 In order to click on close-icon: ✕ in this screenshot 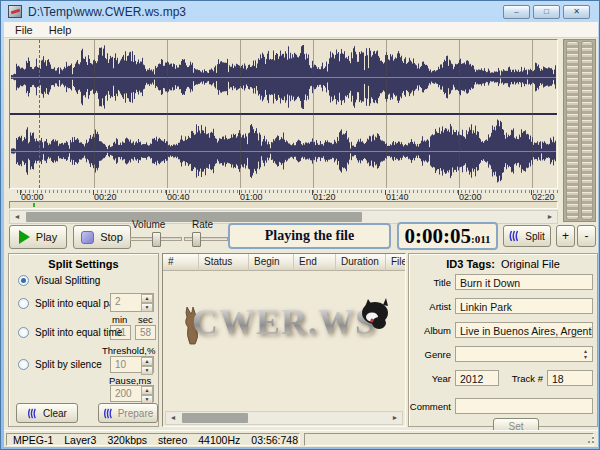, I will do `click(576, 12)`.